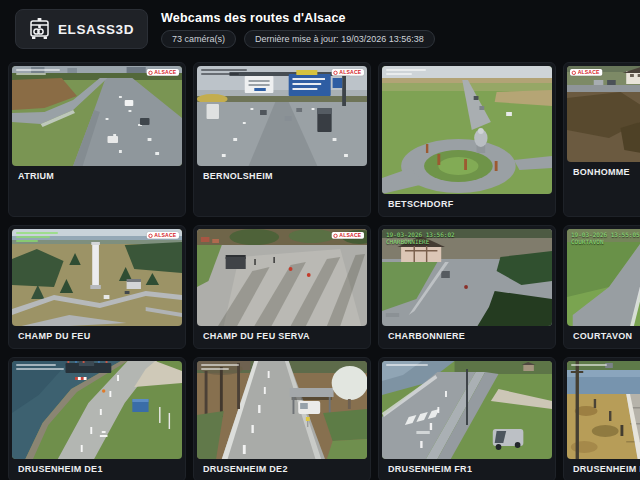  I want to click on webcam-label: DRUSENHEIM FR1, so click(467, 470).